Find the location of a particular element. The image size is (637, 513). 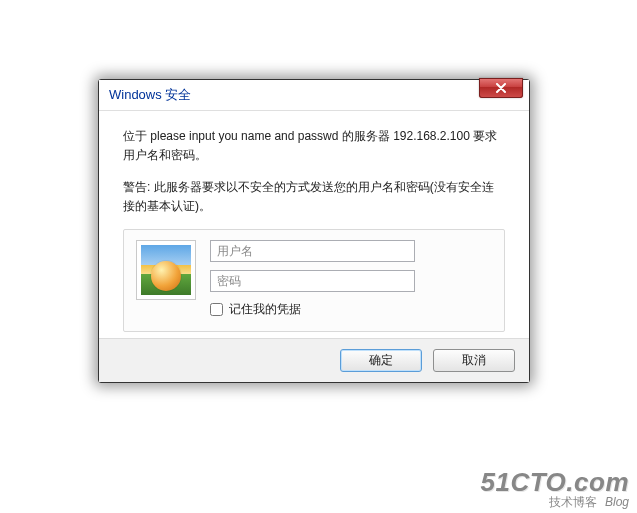

dialog-footer: 确定 取消 is located at coordinates (314, 360).